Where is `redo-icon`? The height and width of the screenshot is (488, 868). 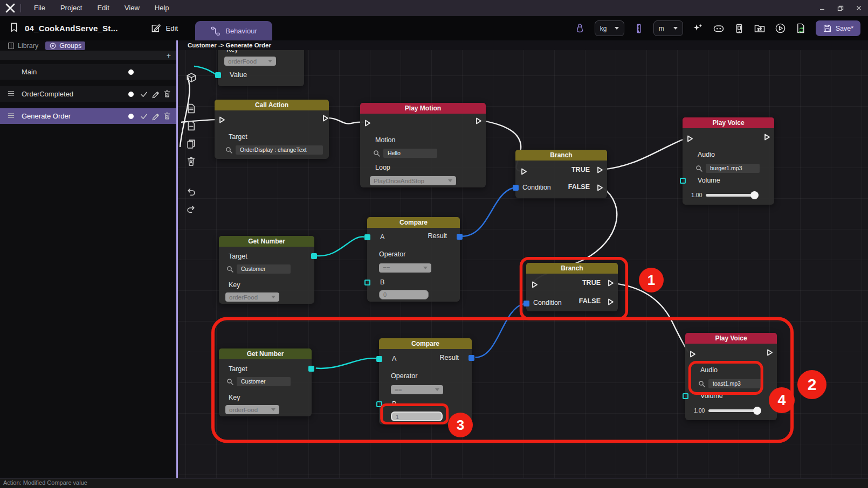 redo-icon is located at coordinates (192, 210).